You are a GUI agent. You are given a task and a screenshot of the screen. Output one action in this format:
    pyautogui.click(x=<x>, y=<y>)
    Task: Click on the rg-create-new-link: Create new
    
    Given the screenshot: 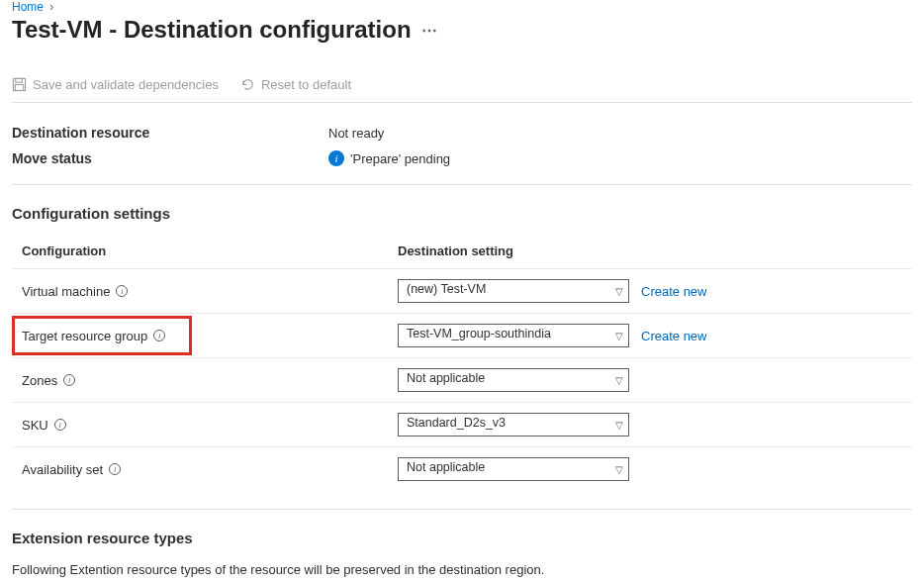 What is the action you would take?
    pyautogui.click(x=674, y=337)
    